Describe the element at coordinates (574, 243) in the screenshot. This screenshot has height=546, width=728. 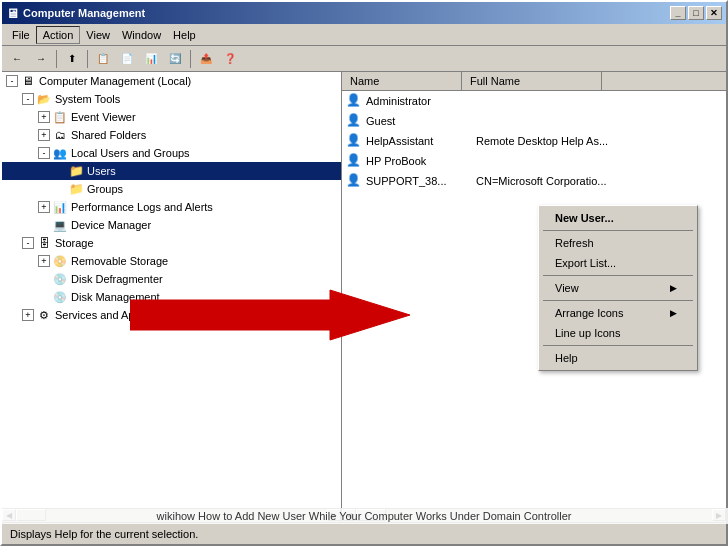
I see `ctx-refresh-label: Refresh` at that location.